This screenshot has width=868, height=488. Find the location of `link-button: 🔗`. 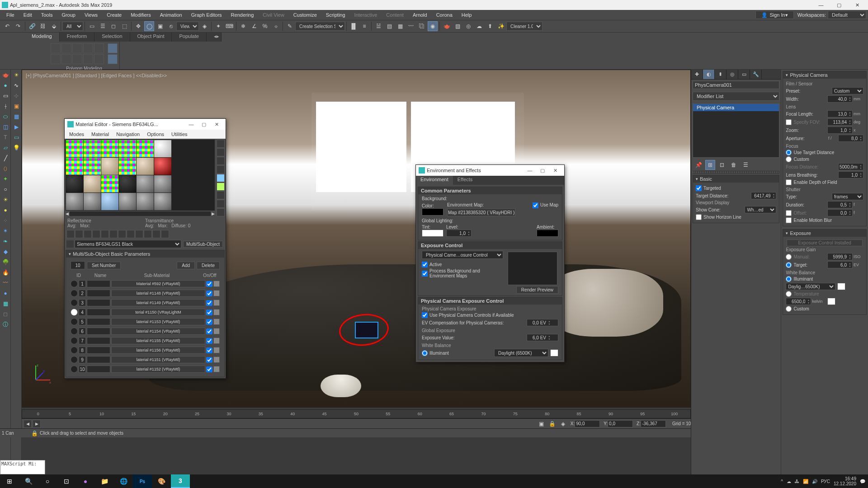

link-button: 🔗 is located at coordinates (32, 26).